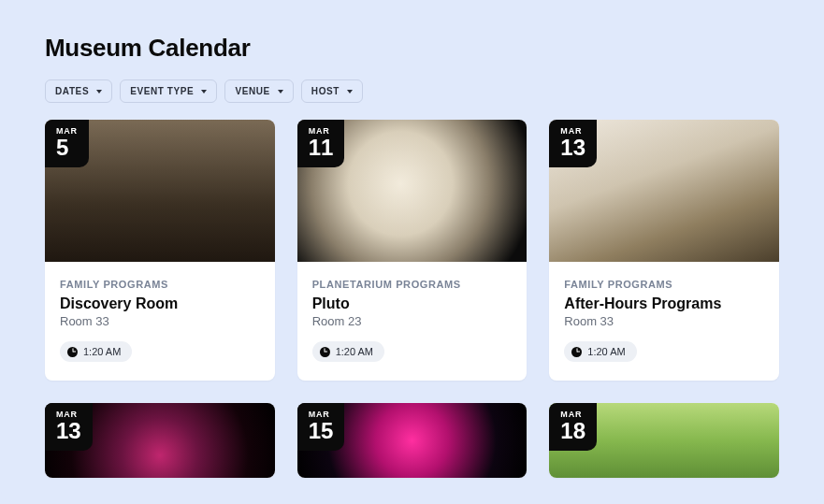  What do you see at coordinates (332, 92) in the screenshot?
I see `filter-host: HOST` at bounding box center [332, 92].